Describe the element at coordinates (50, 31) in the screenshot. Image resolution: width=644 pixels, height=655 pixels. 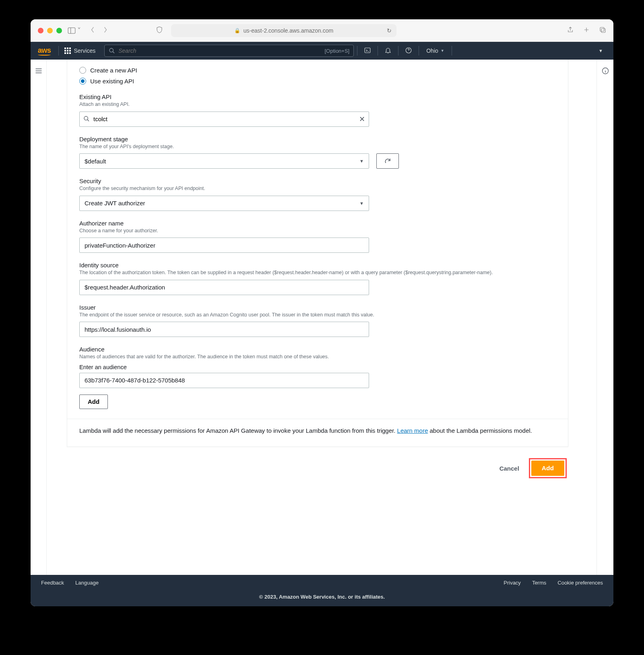
I see `window-controls` at that location.